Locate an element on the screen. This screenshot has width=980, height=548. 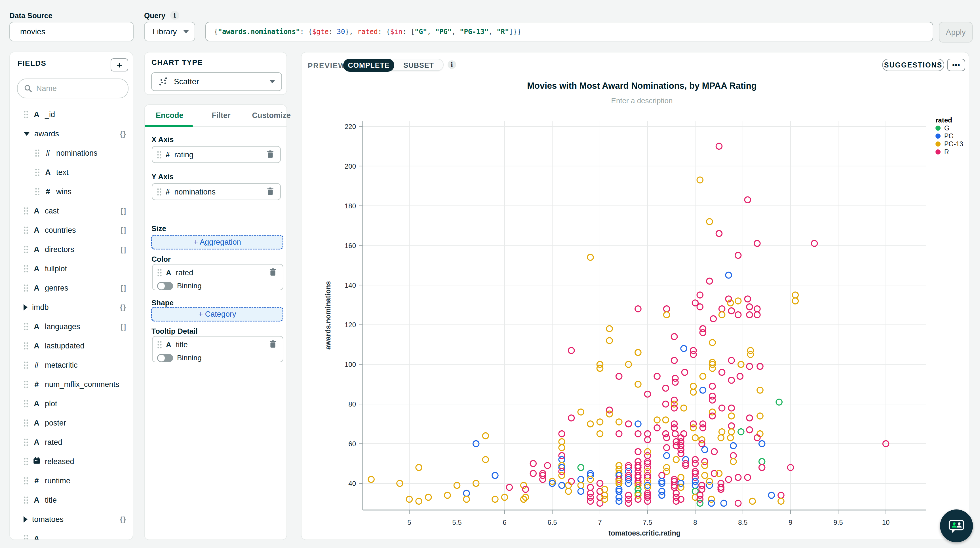
suggestions-button: SUGGESTIONS is located at coordinates (913, 65).